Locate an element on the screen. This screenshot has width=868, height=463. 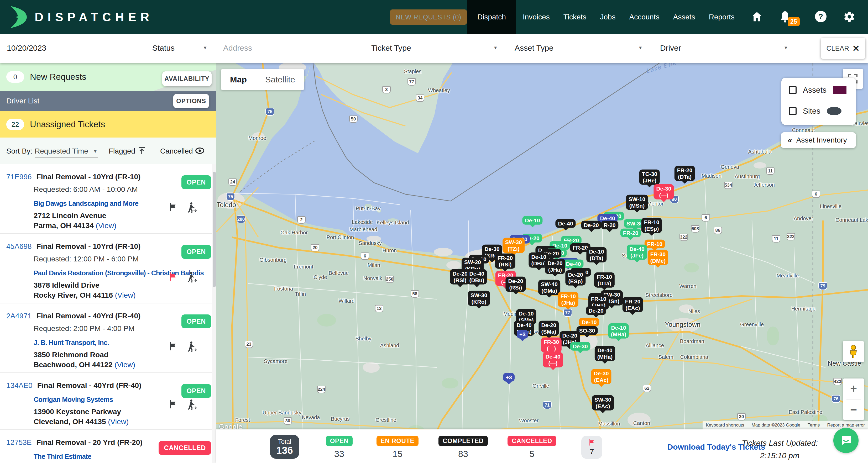
city-label: Marblehead is located at coordinates (363, 229).